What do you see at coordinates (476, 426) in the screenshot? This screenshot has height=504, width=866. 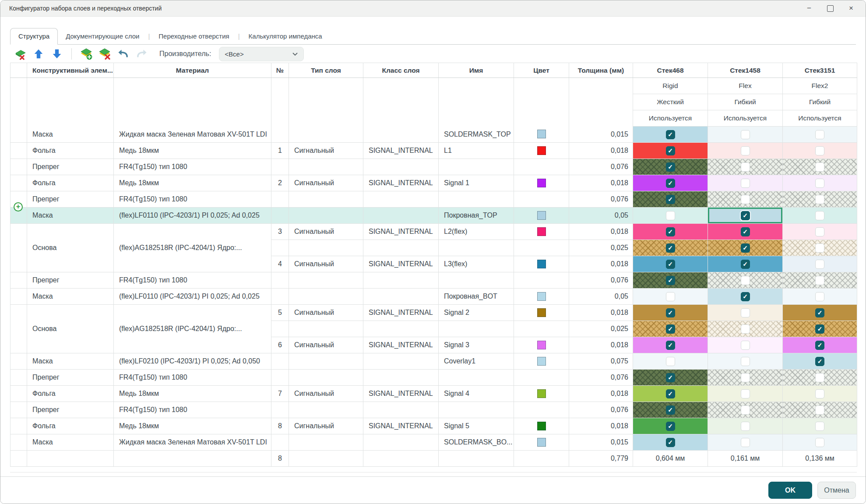 I see `cell-name: Signal 5` at bounding box center [476, 426].